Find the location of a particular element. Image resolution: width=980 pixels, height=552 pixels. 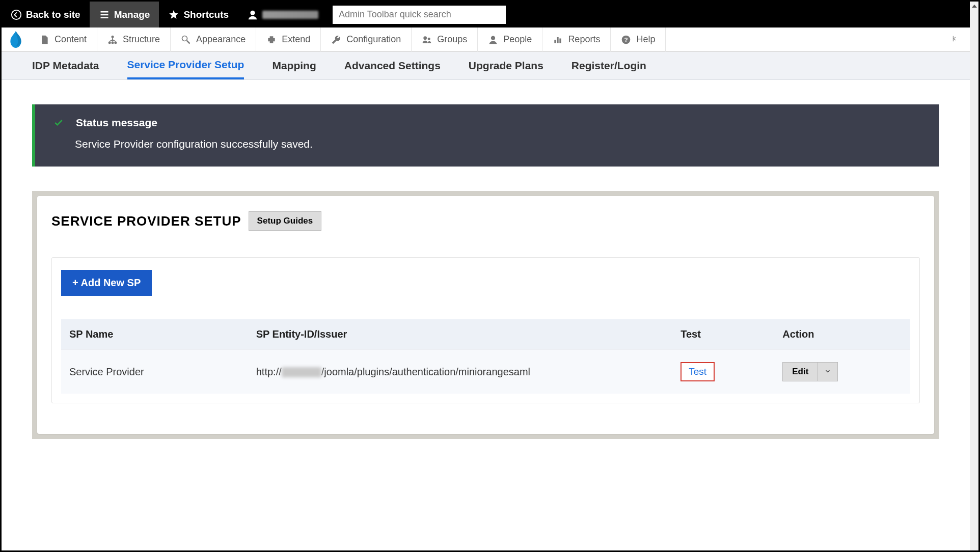

cell-entity-id: http:///joomla/plugins/authentication/mi… is located at coordinates (460, 372).